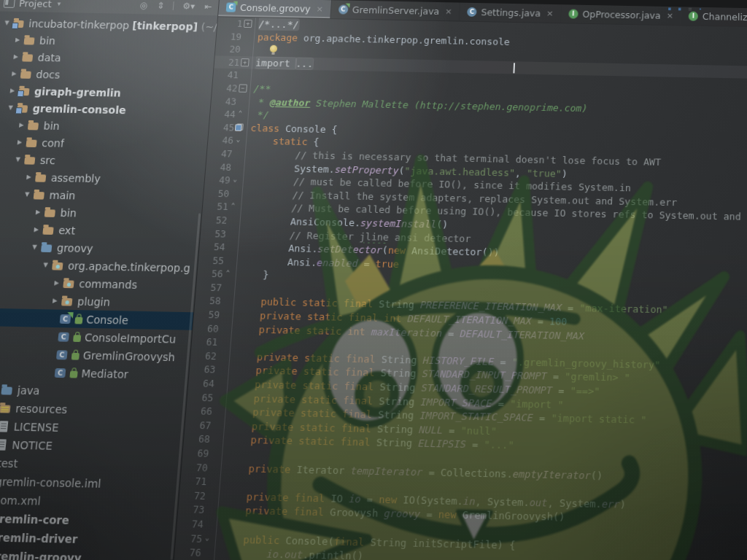 Image resolution: width=747 pixels, height=560 pixels. I want to click on tree-item-label: src, so click(47, 160).